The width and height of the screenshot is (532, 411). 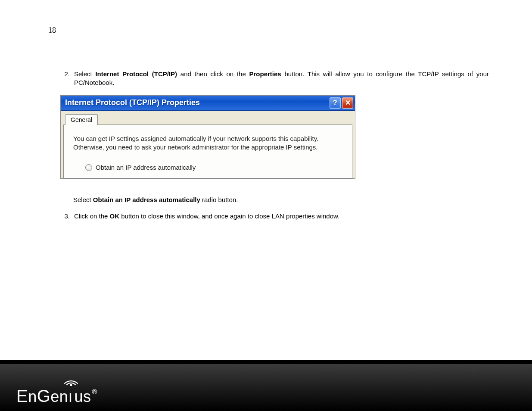 I want to click on dialog-panel: You can get IP settings assigned automat…, so click(x=208, y=152).